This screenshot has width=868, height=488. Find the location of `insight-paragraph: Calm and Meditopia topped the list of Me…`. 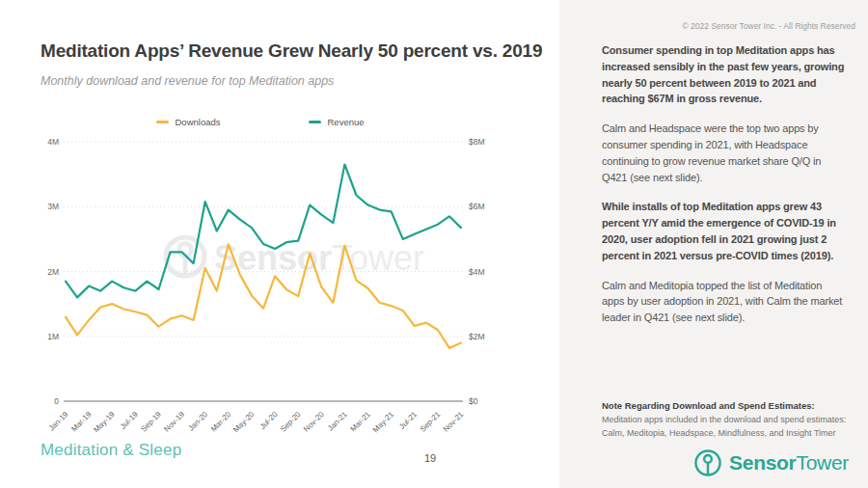

insight-paragraph: Calm and Meditopia topped the list of Me… is located at coordinates (723, 302).